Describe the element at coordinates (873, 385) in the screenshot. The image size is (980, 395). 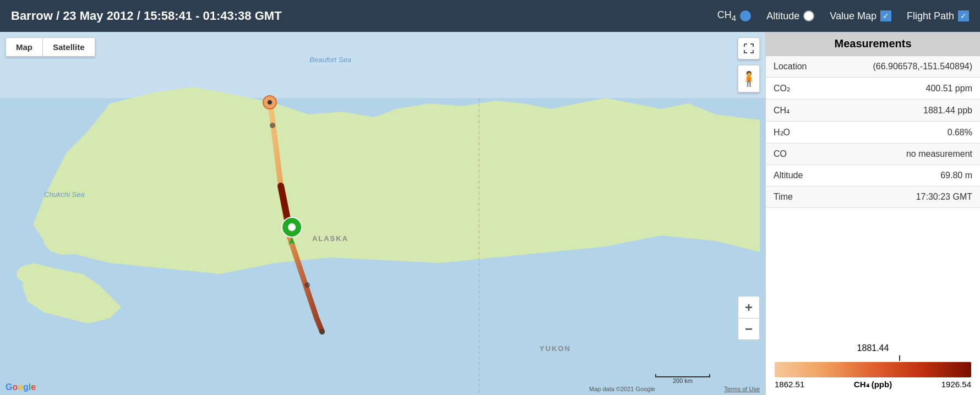
I see `legend-unit: CH₄ (ppb)` at that location.